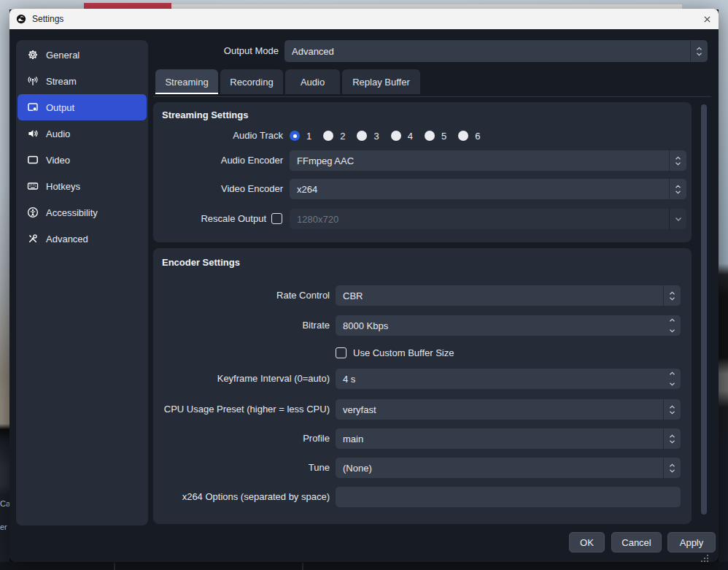 The image size is (728, 570). Describe the element at coordinates (508, 497) in the screenshot. I see `x264-options-input` at that location.